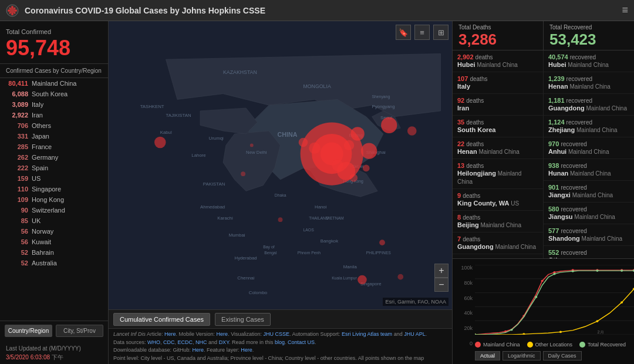 This screenshot has height=364, width=634. I want to click on country-list-item: 52Bahrain, so click(54, 252).